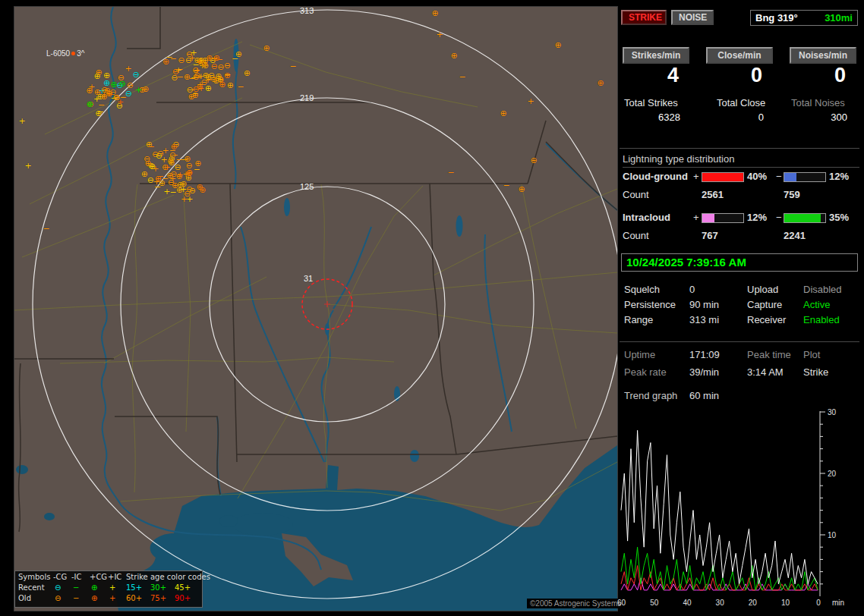 The image size is (864, 616). Describe the element at coordinates (705, 305) in the screenshot. I see `persistence-value: 90 min` at that location.